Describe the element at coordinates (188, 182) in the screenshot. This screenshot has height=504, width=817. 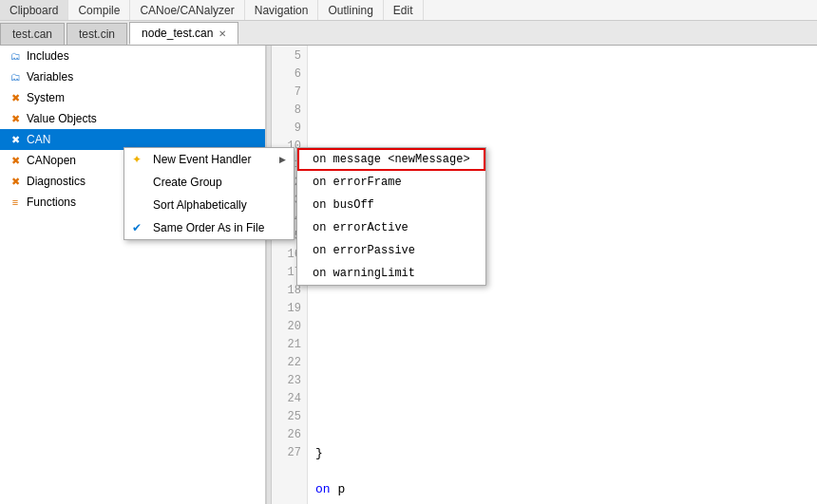
I see `create-group-label: Create Group` at that location.